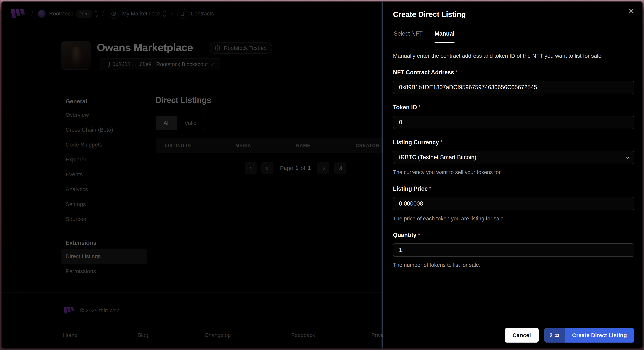 Image resolution: width=644 pixels, height=350 pixels. I want to click on drawer-tabs: Select NFT Manual, so click(514, 36).